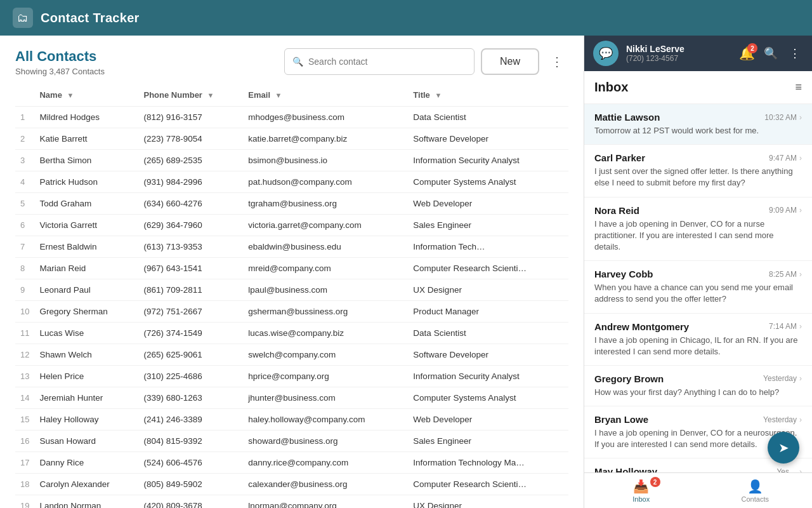 The image size is (812, 508). Describe the element at coordinates (698, 287) in the screenshot. I see `message-item: Harvey Cobb 8:25 AM › When you have a ch…` at that location.